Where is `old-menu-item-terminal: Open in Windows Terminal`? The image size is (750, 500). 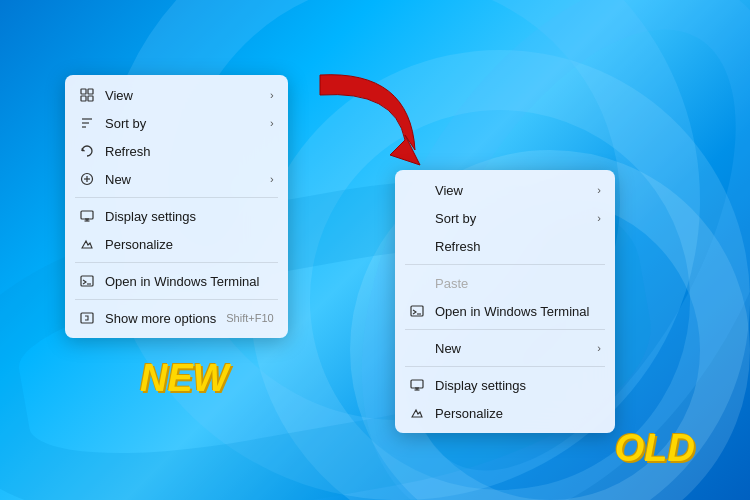 old-menu-item-terminal: Open in Windows Terminal is located at coordinates (176, 281).